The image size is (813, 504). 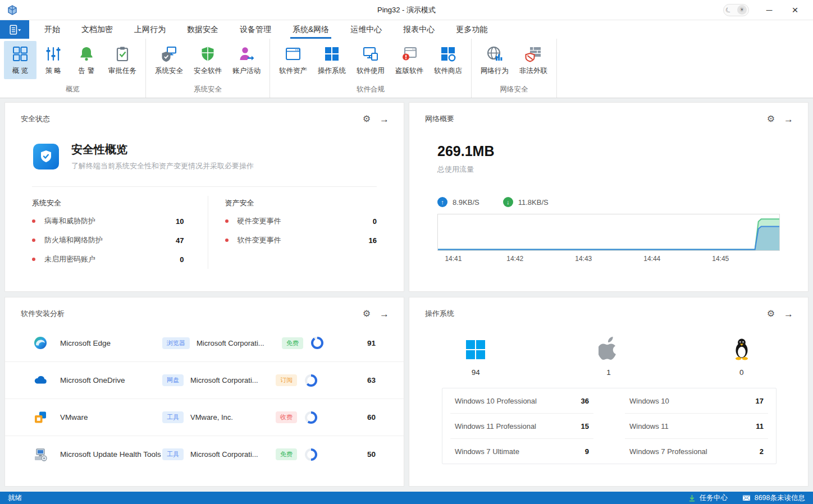 I want to click on table-row: Microsoft Edge 浏览器 Microsoft Corporati..…, so click(x=204, y=343).